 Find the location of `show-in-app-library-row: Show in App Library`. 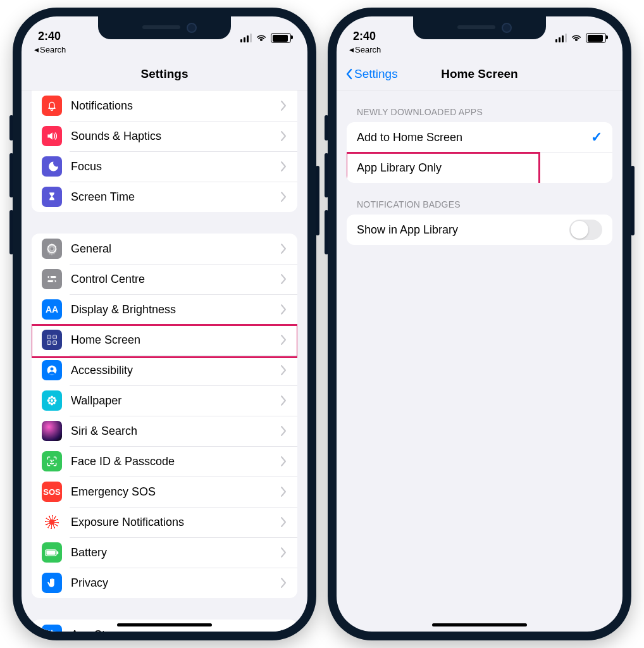

show-in-app-library-row: Show in App Library is located at coordinates (480, 230).